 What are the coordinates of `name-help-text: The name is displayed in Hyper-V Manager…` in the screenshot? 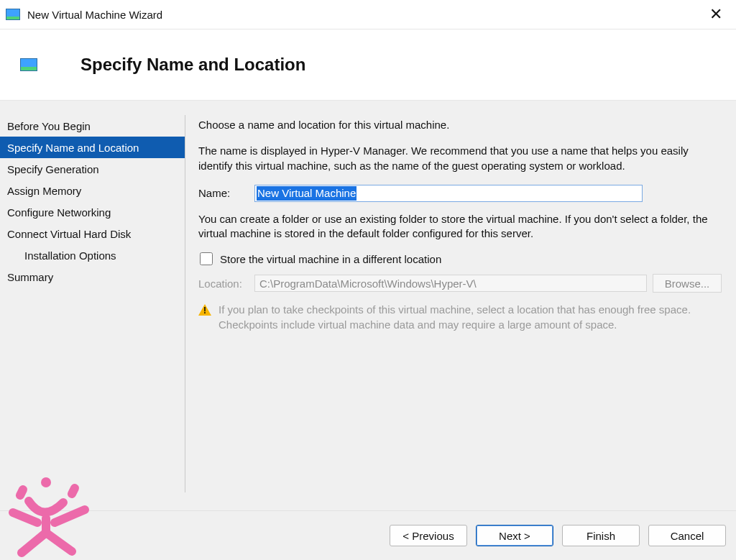 It's located at (460, 158).